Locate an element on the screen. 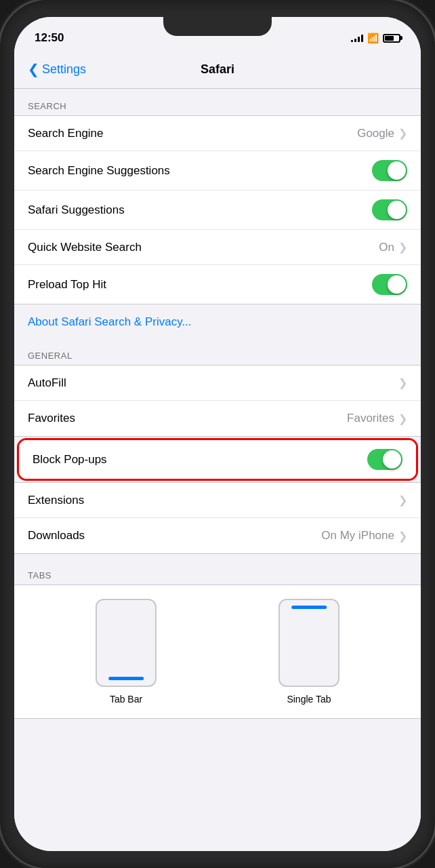 The width and height of the screenshot is (435, 868). safari-suggestions-label: Safari Suggestions is located at coordinates (76, 210).